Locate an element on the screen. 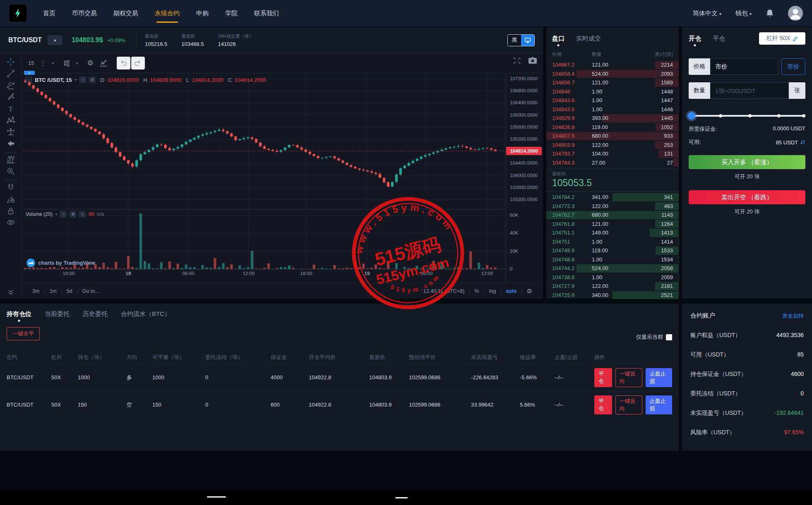 The image size is (812, 505). orderbook-row: 104727.9122.002181 is located at coordinates (613, 286).